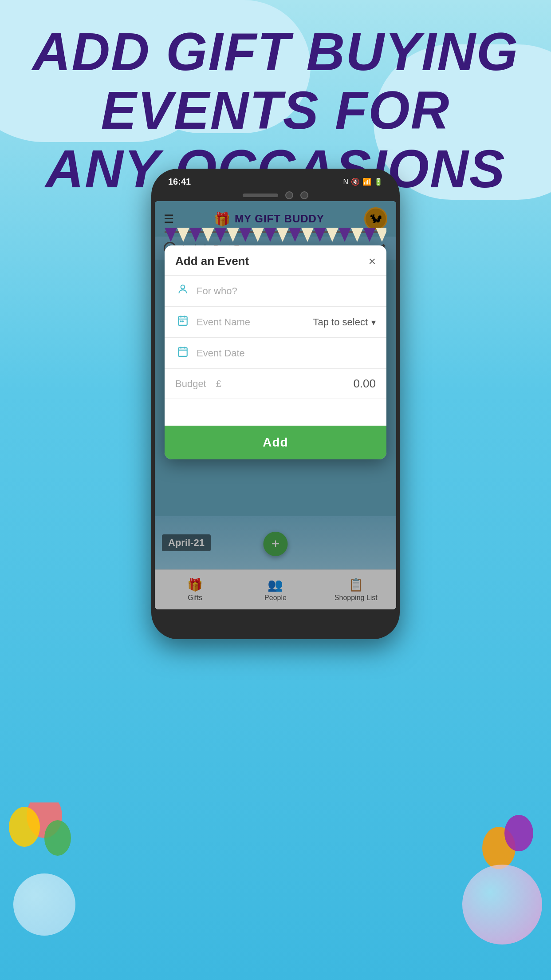  What do you see at coordinates (191, 384) in the screenshot?
I see `budget-label: Budget` at bounding box center [191, 384].